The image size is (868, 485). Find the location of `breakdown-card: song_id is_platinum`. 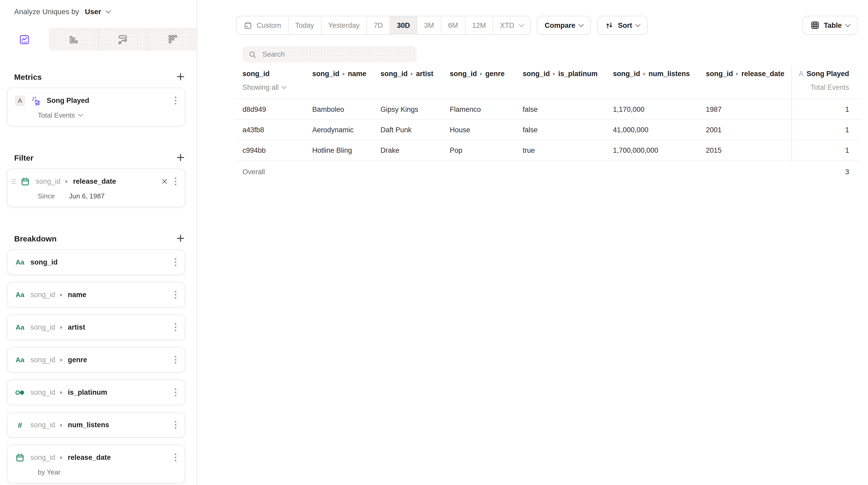

breakdown-card: song_id is_platinum is located at coordinates (96, 392).